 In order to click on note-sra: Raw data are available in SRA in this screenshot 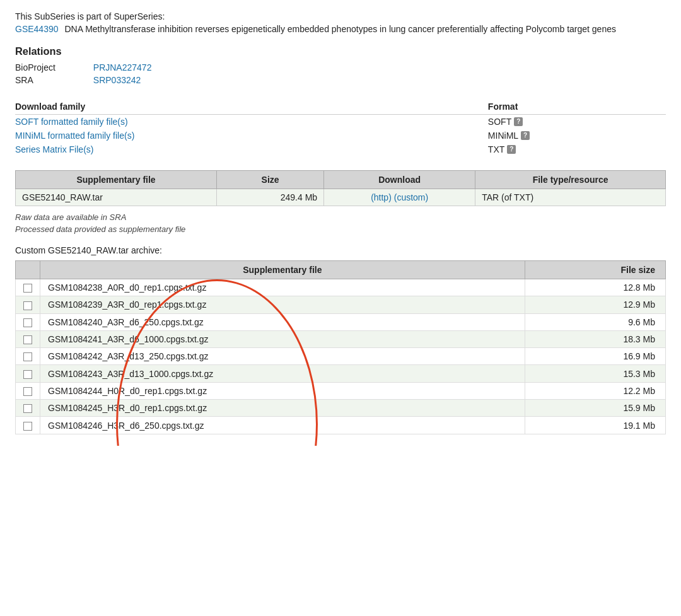, I will do `click(340, 217)`.